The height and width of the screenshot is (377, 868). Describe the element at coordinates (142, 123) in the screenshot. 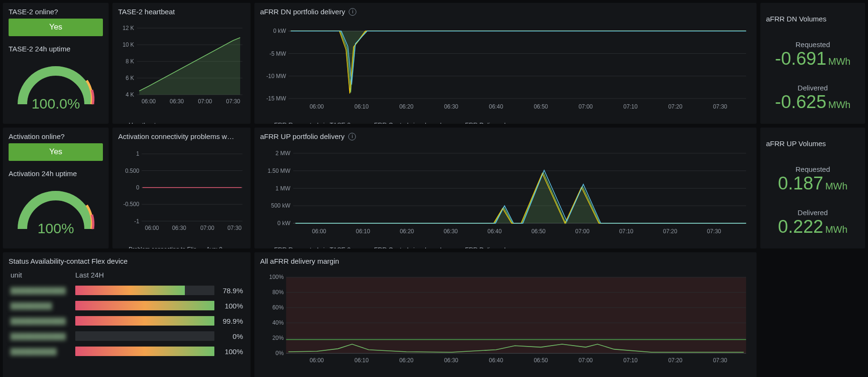

I see `heartbeat-legend-label: Heartbeat` at that location.